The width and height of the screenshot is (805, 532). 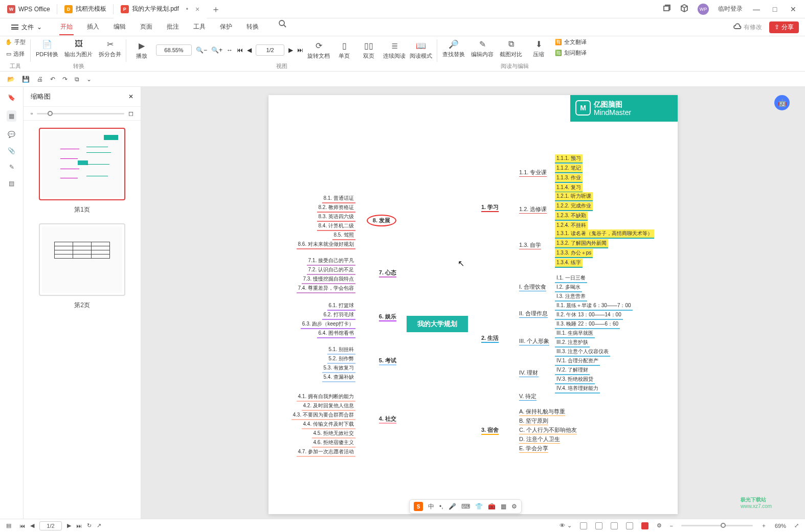 I want to click on status-view4-icon, so click(x=630, y=526).